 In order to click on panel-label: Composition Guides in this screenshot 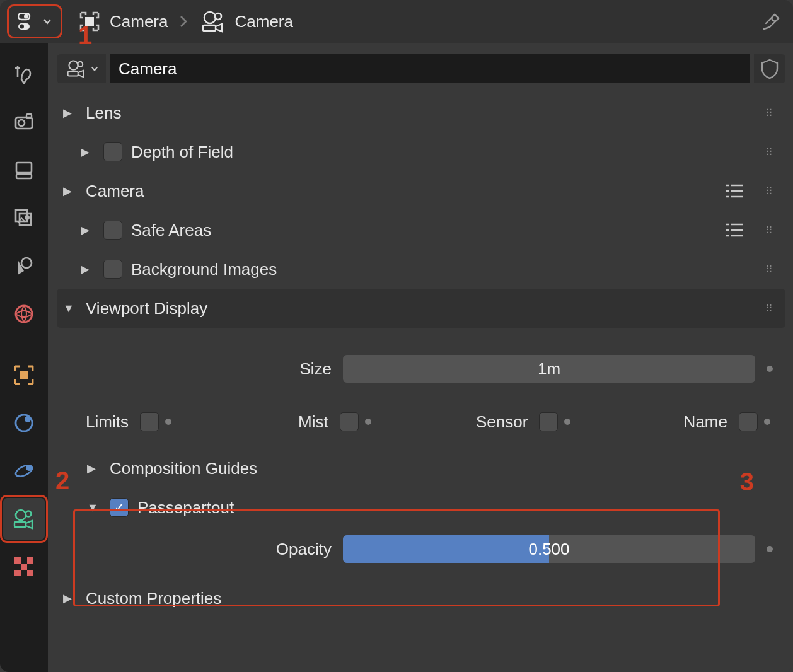, I will do `click(438, 469)`.